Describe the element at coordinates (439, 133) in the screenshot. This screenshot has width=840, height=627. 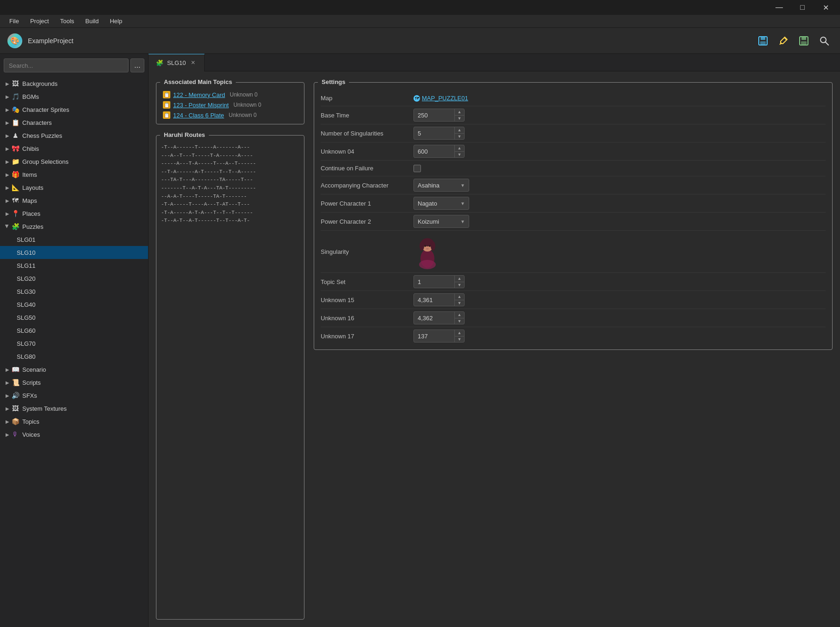
I see `singularities-spinbox: 5 ▲ ▼` at that location.